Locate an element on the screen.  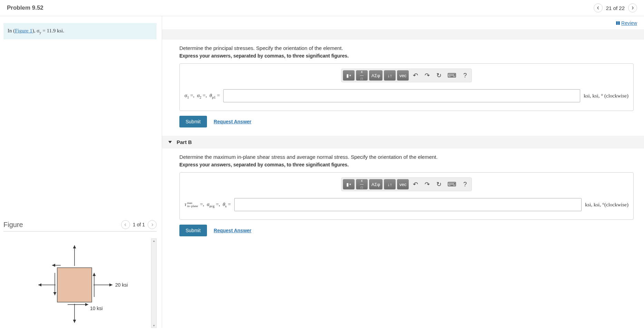
figure-prev-button is located at coordinates (126, 225).